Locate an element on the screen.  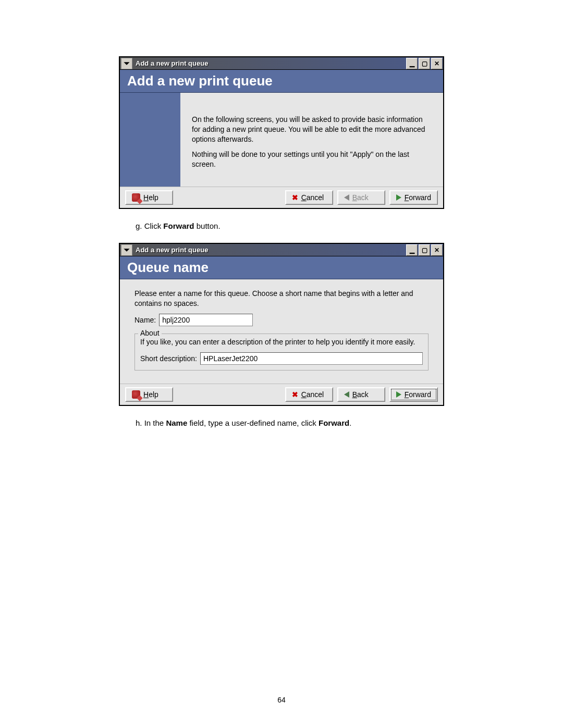
name-input is located at coordinates (206, 320).